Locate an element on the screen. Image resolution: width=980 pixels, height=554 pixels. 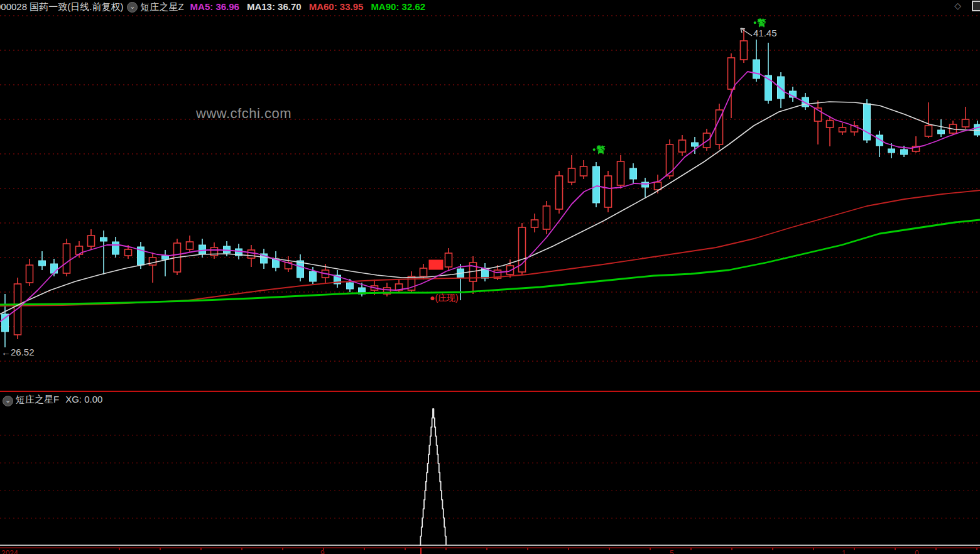
signal-label: ●(庄现) is located at coordinates (444, 298).